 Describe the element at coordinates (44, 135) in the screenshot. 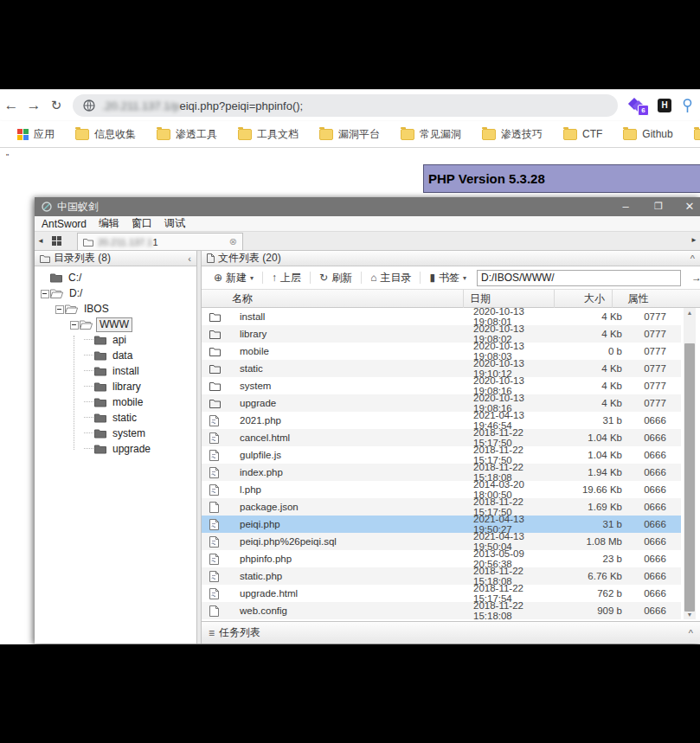

I see `bookmark-label: 应用` at that location.